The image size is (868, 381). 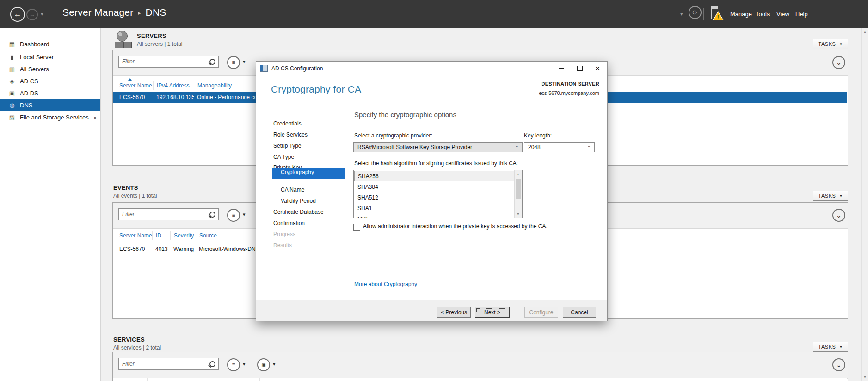 What do you see at coordinates (42, 14) in the screenshot?
I see `nav-history-dropdown: ▾` at bounding box center [42, 14].